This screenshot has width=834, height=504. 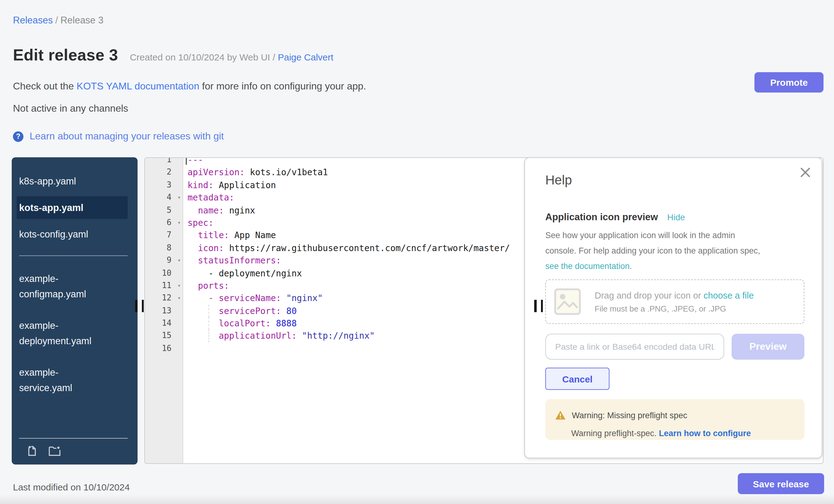 What do you see at coordinates (164, 248) in the screenshot?
I see `line-number: 8` at bounding box center [164, 248].